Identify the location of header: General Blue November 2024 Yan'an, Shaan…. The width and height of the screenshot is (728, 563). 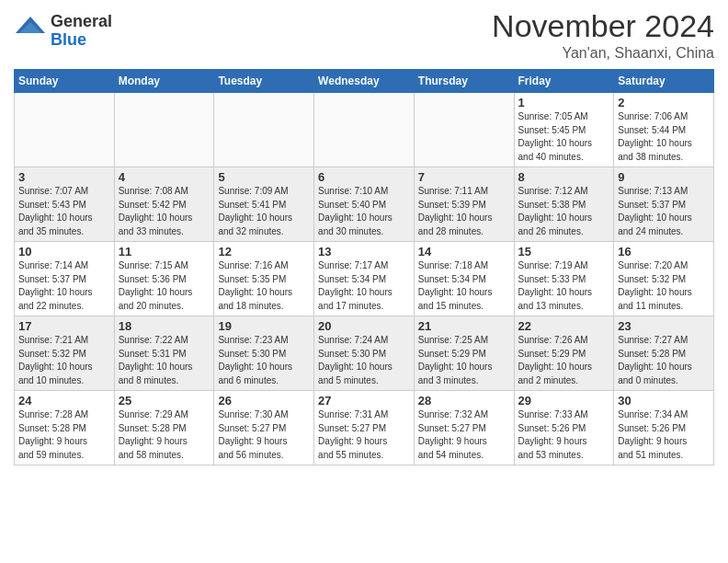
(364, 35).